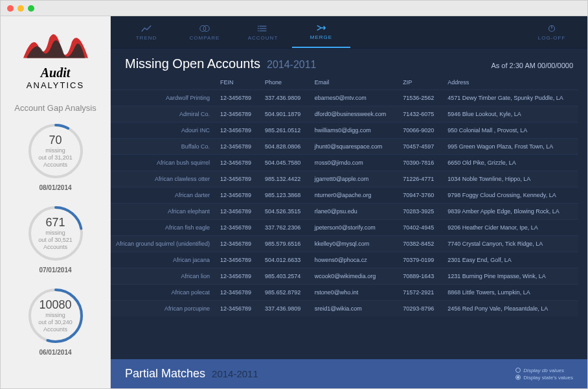 Image resolution: width=588 pixels, height=389 pixels. I want to click on partial-years: 2014-2011, so click(235, 373).